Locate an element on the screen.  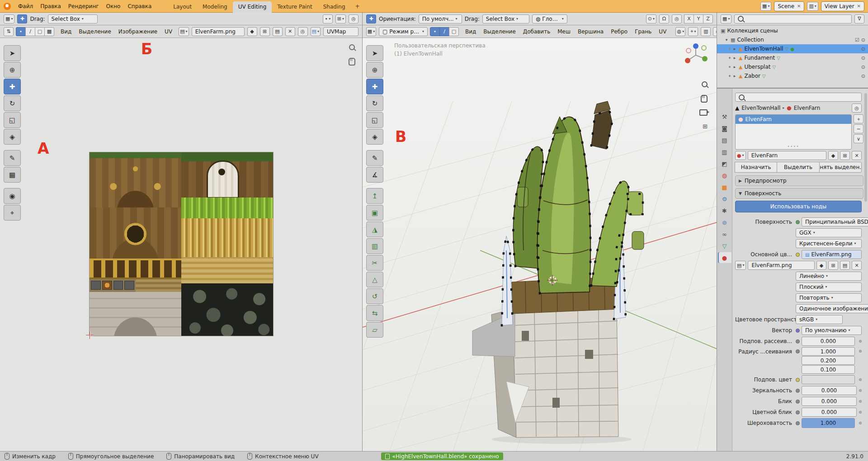
viewport-menu-vertex: Вершина is located at coordinates (590, 32).